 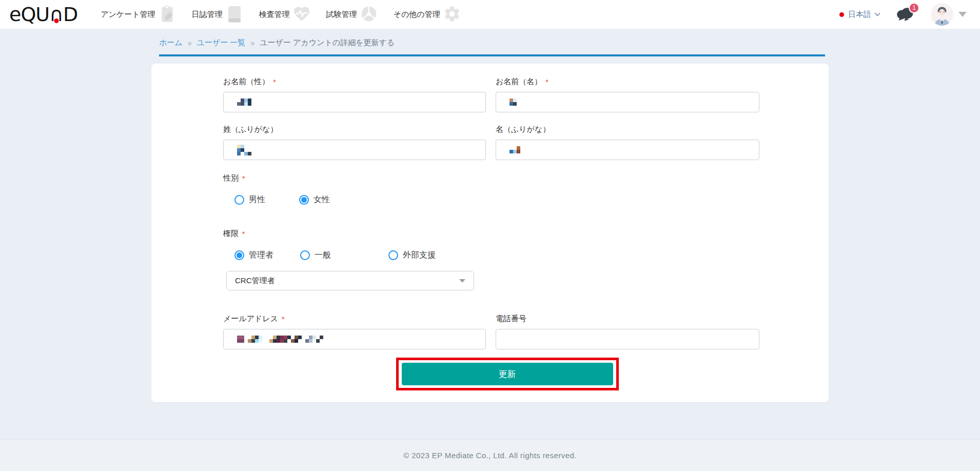 I want to click on logo-text-left: eQU, so click(x=29, y=14).